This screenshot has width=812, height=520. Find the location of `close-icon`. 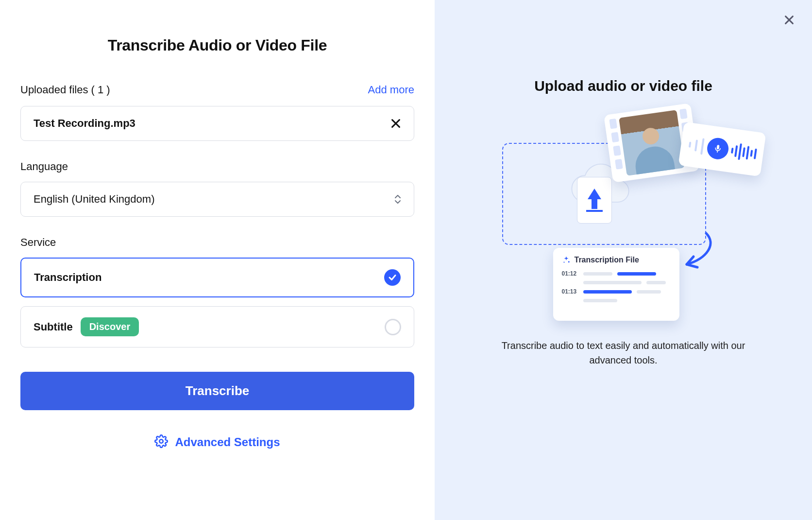

close-icon is located at coordinates (789, 20).